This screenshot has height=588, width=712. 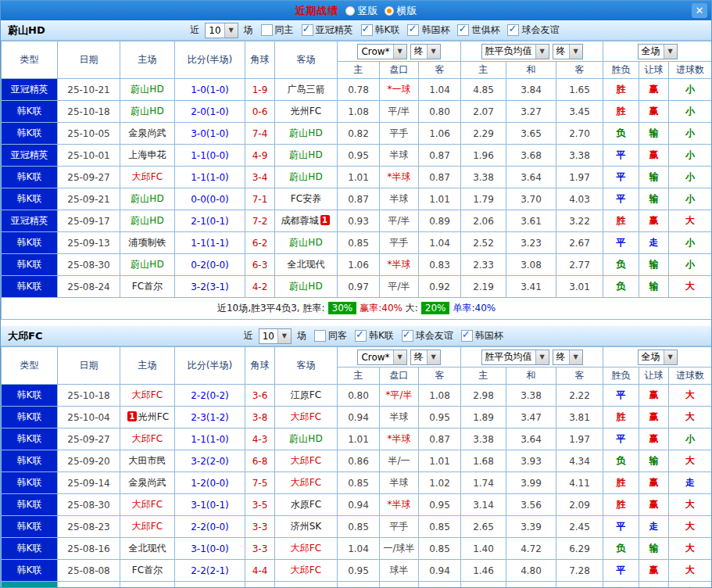 What do you see at coordinates (359, 439) in the screenshot?
I see `cell-asian-home: 1.01` at bounding box center [359, 439].